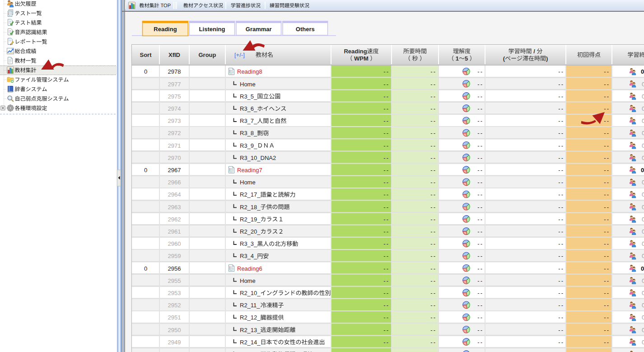  Describe the element at coordinates (250, 317) in the screenshot. I see `svg-text: R2_12_` at that location.